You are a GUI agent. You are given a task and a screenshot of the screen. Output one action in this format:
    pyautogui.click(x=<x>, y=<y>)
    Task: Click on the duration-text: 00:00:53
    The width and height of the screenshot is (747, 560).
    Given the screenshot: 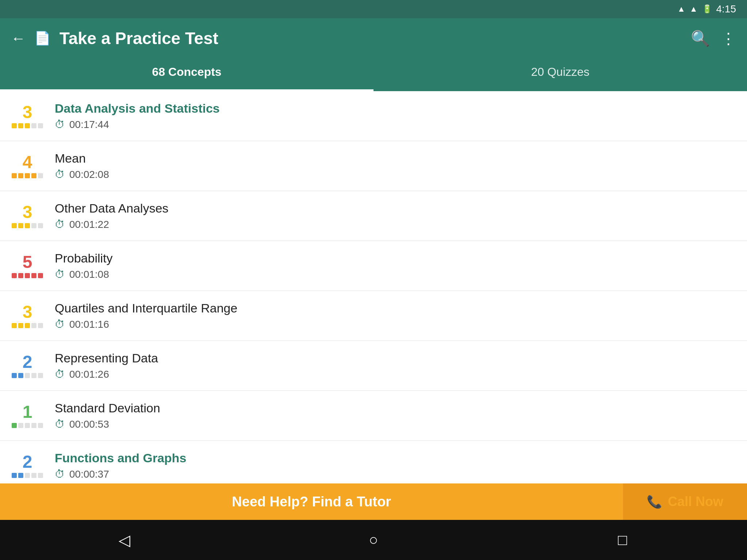 What is the action you would take?
    pyautogui.click(x=89, y=424)
    